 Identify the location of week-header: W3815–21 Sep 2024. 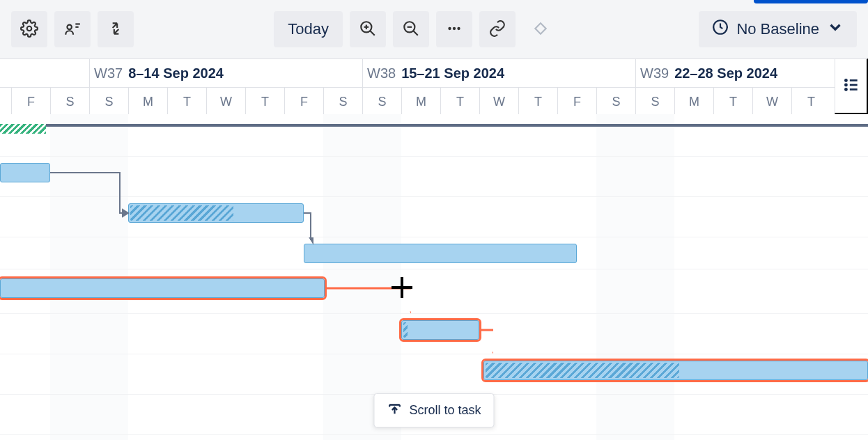
(433, 73).